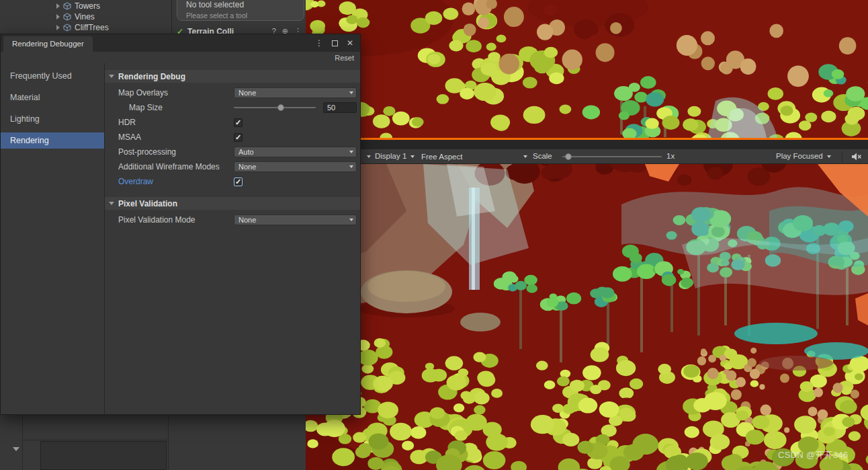  I want to click on scale-slider, so click(612, 157).